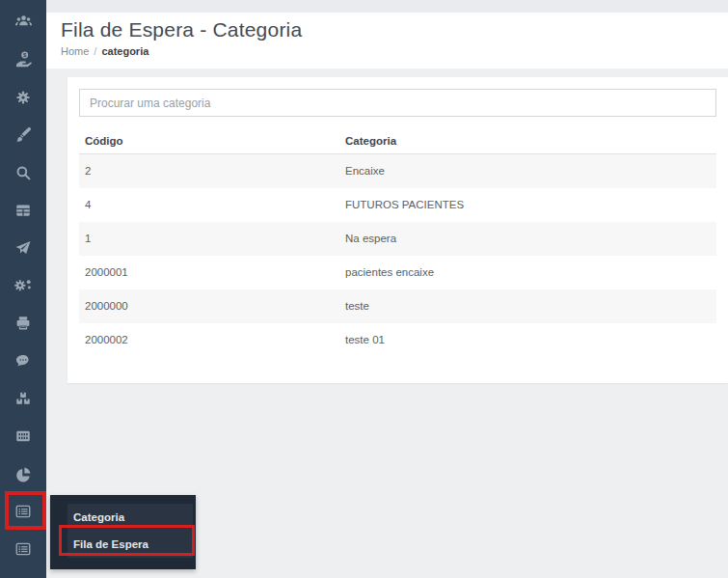 This screenshot has width=728, height=578. What do you see at coordinates (23, 436) in the screenshot?
I see `sidebar-item-schedule` at bounding box center [23, 436].